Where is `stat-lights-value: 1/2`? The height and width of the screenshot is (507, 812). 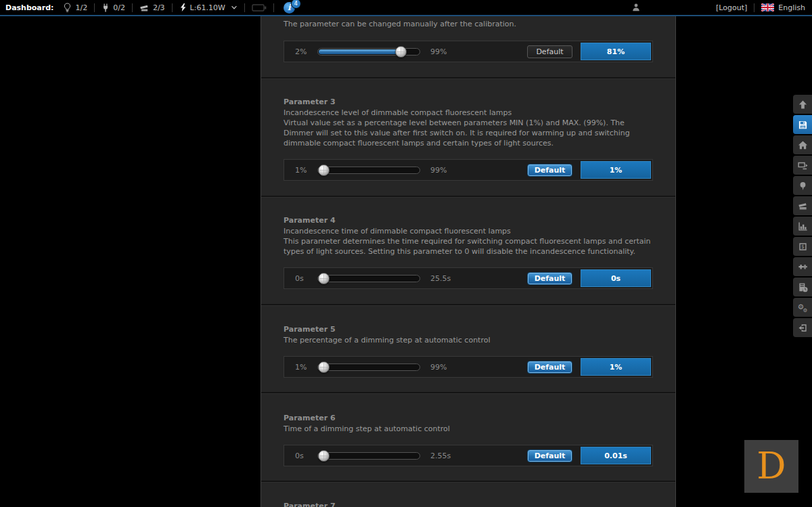
stat-lights-value: 1/2 is located at coordinates (81, 8).